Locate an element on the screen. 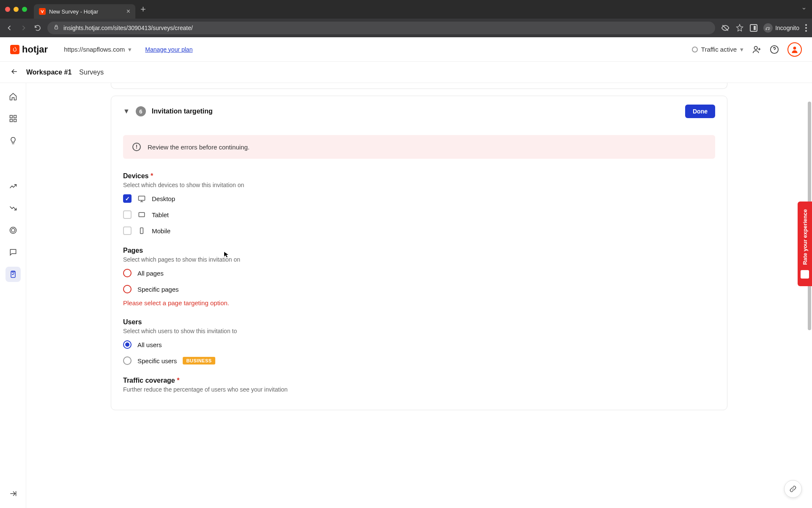 The image size is (812, 508). rail-highlights-icon is located at coordinates (13, 141).